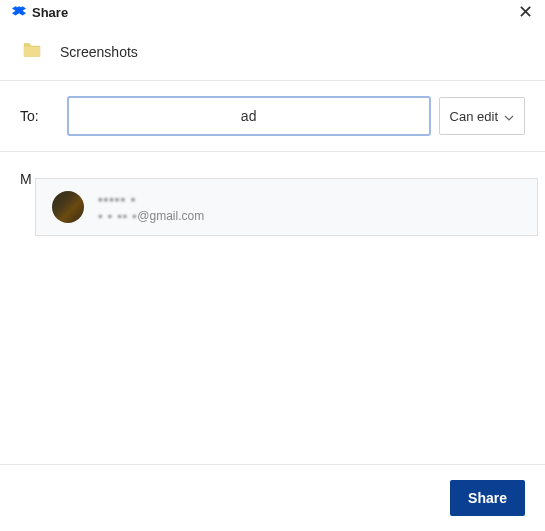 Image resolution: width=545 pixels, height=531 pixels. What do you see at coordinates (118, 216) in the screenshot?
I see `suggestion-email-prefix: ▪ ▪ ▪▪ ▪` at bounding box center [118, 216].